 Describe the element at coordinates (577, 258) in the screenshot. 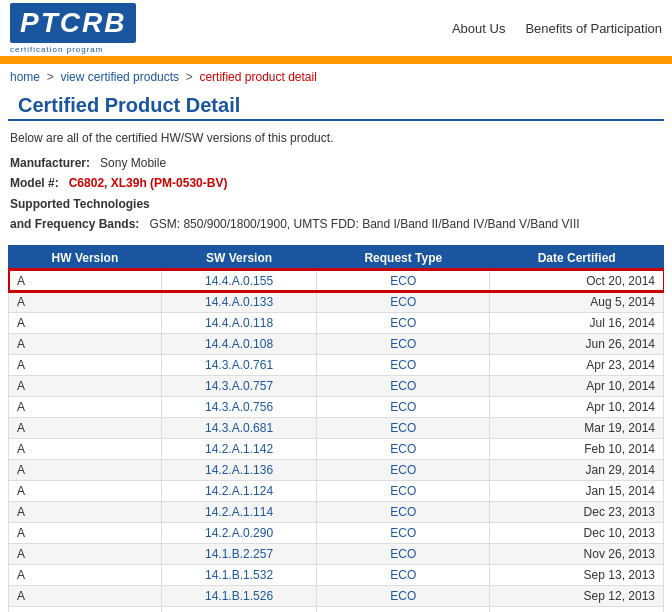

I see `col-date-certified: Date Certified` at that location.